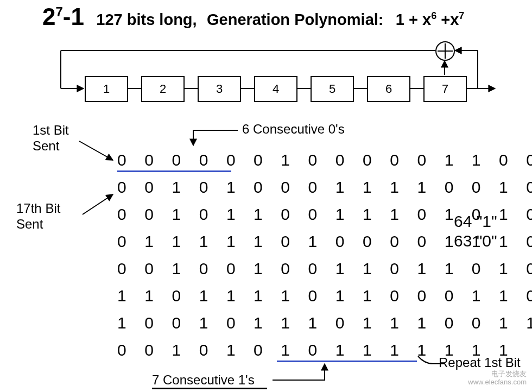 The width and height of the screenshot is (532, 392). I want to click on register-4-label: 4, so click(276, 89).